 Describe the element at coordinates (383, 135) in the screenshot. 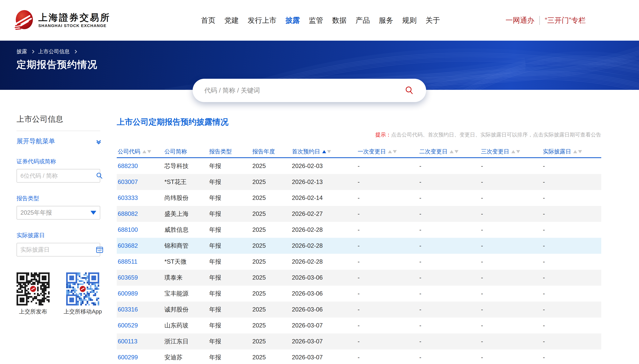

I see `hint-prefix: 提示：` at that location.